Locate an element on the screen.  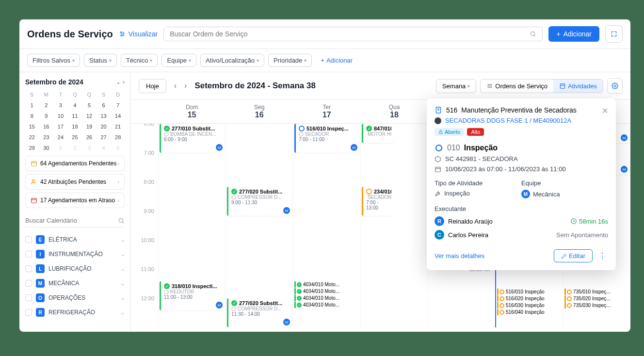
priority-badge-high: Alto is located at coordinates (475, 132).